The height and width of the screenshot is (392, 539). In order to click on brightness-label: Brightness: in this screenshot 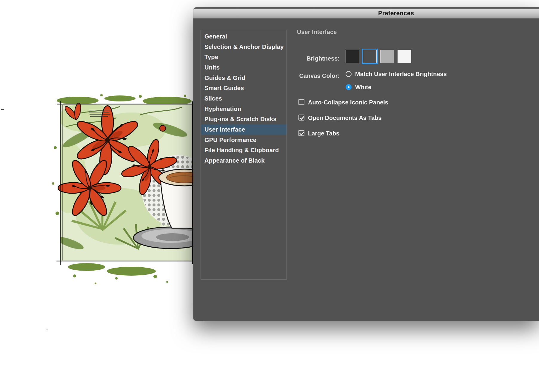, I will do `click(302, 58)`.